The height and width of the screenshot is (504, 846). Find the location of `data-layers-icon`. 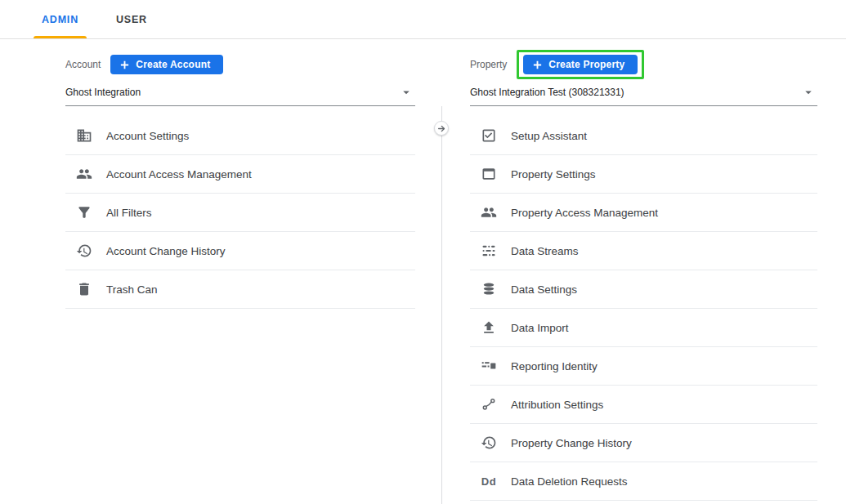

data-layers-icon is located at coordinates (489, 289).